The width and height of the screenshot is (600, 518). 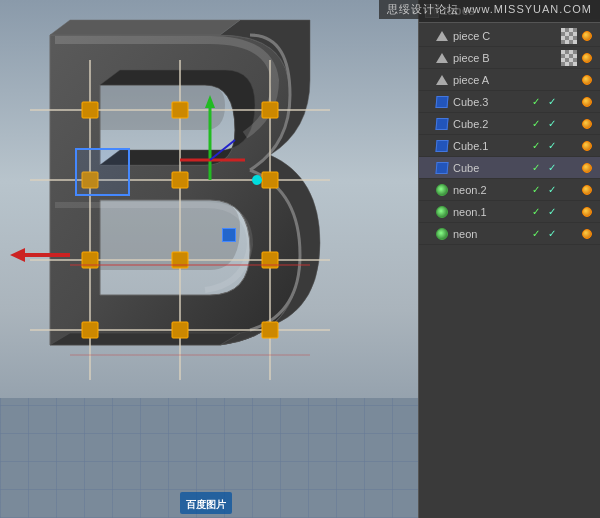 What do you see at coordinates (102, 172) in the screenshot?
I see `selection-rectangle` at bounding box center [102, 172].